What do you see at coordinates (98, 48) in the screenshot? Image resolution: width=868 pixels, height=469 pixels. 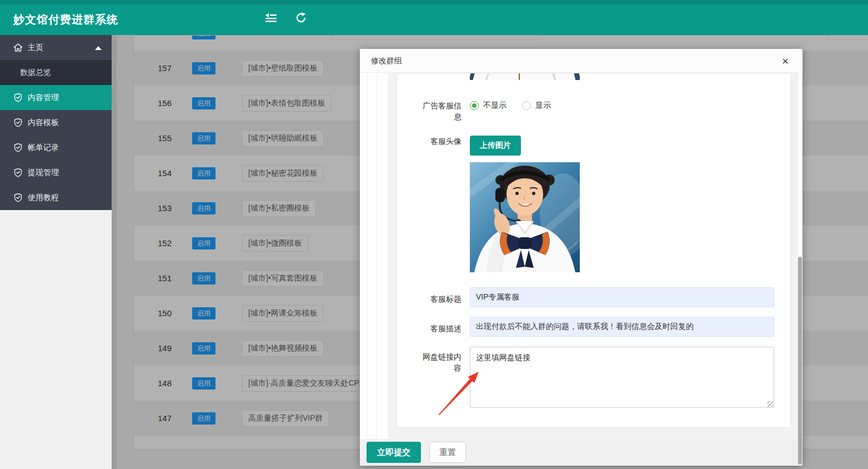 I see `caret-up-icon` at bounding box center [98, 48].